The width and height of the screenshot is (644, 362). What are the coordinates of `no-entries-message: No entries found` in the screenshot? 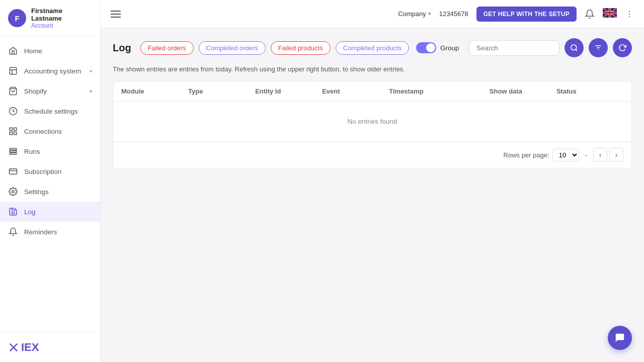 It's located at (372, 122).